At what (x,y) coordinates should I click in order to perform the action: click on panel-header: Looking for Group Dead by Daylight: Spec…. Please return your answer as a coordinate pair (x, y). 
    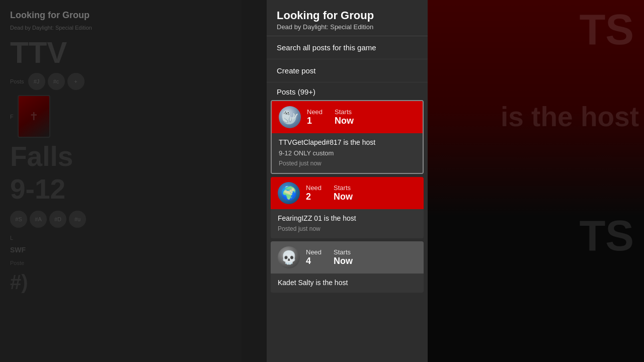
    Looking at the image, I should click on (347, 18).